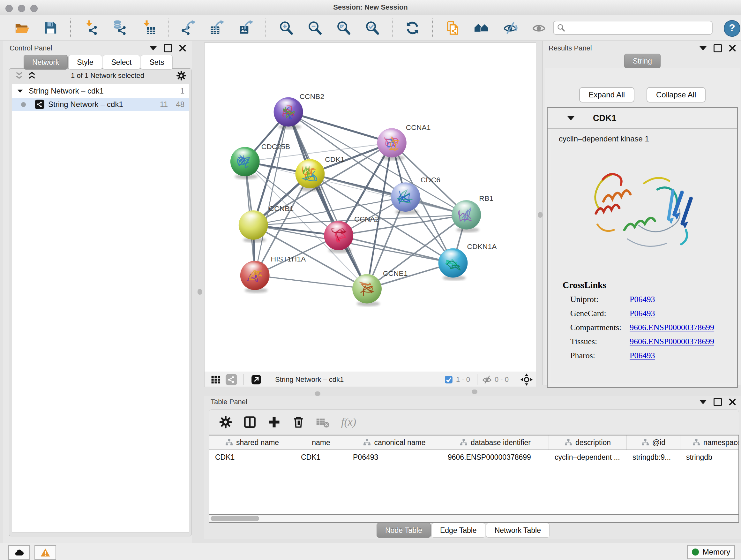  I want to click on search-input, so click(638, 28).